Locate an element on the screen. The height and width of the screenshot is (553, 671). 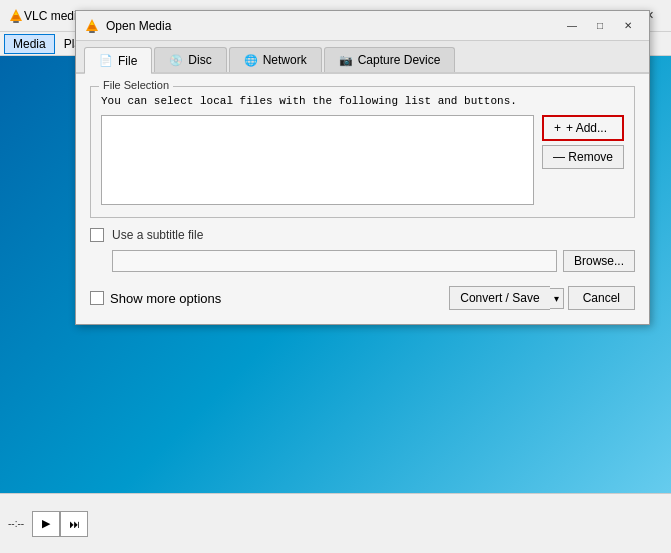
tab-disc: 💿 Disc is located at coordinates (190, 60).